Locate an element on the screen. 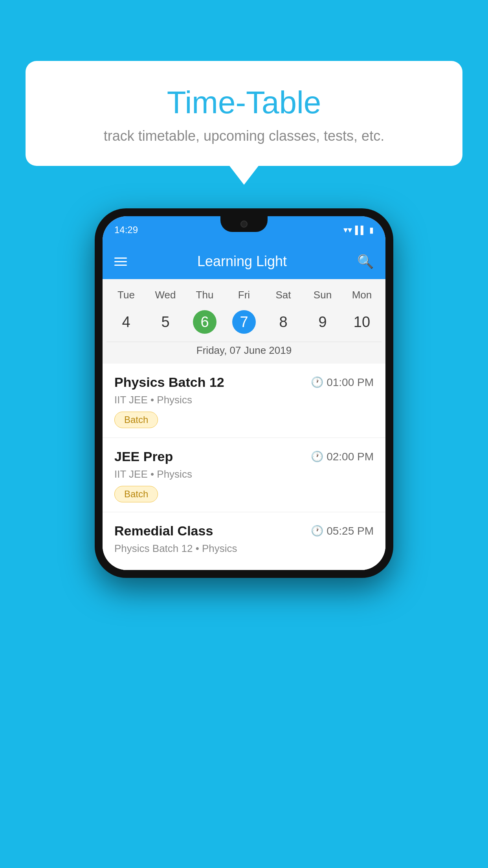 This screenshot has width=488, height=868. bubble-title: Time-Table is located at coordinates (244, 103).